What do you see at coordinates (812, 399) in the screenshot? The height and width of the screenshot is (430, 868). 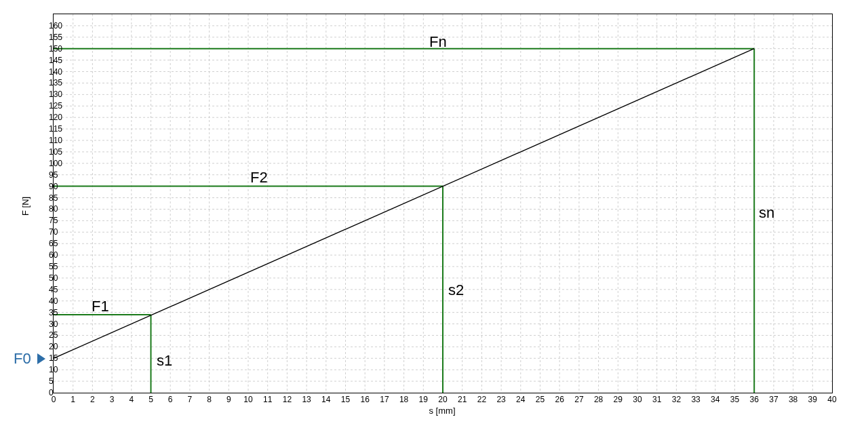 I see `x-tick: 39` at bounding box center [812, 399].